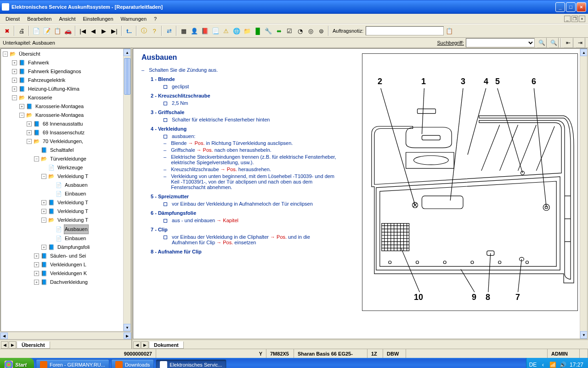 This screenshot has height=368, width=588. I want to click on menu-einstellungen: Einstellungen, so click(98, 19).